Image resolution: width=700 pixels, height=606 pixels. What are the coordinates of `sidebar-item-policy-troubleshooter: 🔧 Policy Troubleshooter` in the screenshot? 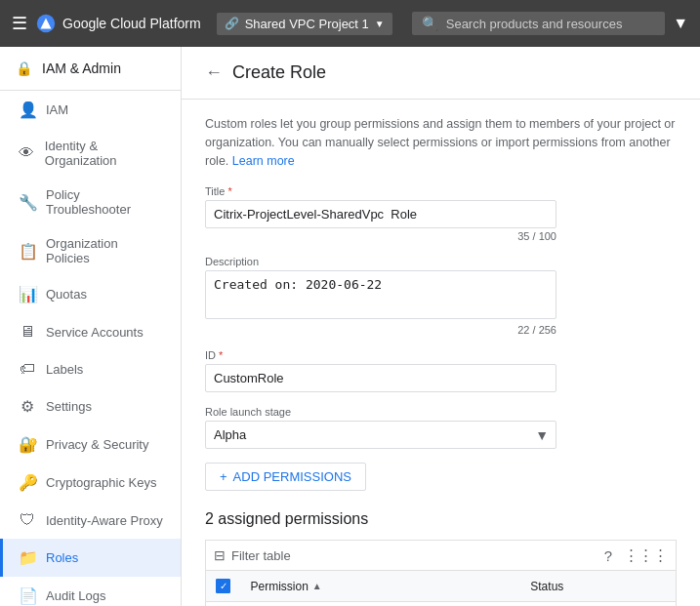 It's located at (90, 202).